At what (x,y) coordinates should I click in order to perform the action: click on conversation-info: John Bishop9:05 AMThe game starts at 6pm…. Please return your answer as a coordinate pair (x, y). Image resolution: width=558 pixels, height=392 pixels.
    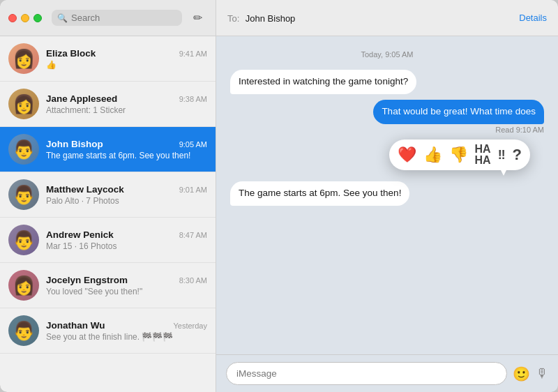
    Looking at the image, I should click on (127, 149).